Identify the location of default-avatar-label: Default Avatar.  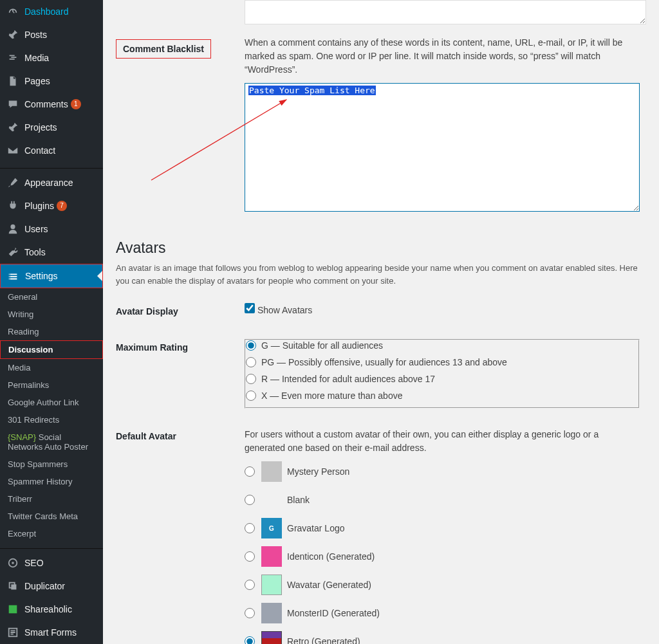
(180, 531).